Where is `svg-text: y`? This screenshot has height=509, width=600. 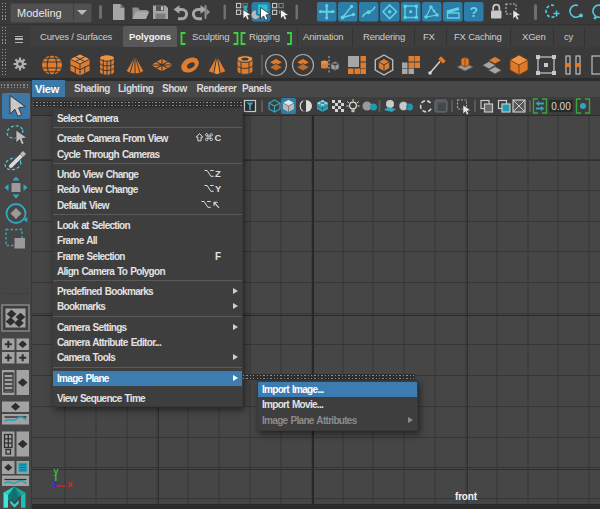 svg-text: y is located at coordinates (56, 471).